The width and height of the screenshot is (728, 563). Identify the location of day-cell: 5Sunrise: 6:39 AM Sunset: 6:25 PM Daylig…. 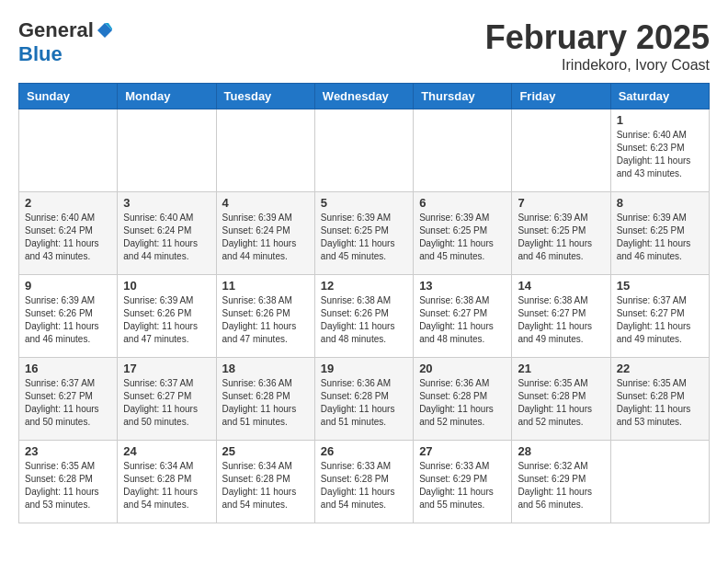
(364, 234).